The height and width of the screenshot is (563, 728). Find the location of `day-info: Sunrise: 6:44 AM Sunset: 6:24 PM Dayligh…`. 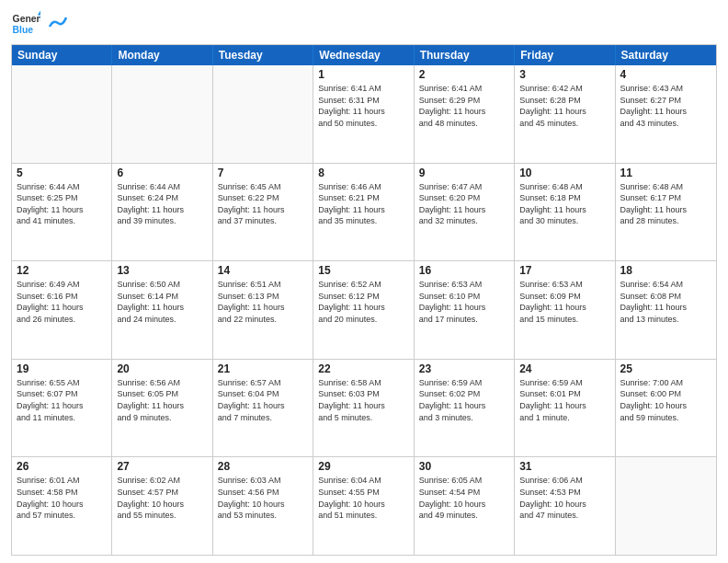

day-info: Sunrise: 6:44 AM Sunset: 6:24 PM Dayligh… is located at coordinates (162, 204).